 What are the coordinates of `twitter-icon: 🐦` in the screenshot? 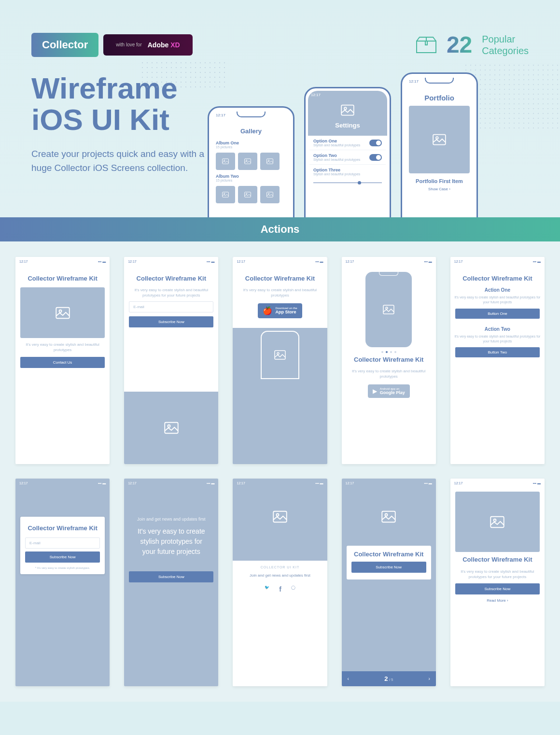 It's located at (267, 589).